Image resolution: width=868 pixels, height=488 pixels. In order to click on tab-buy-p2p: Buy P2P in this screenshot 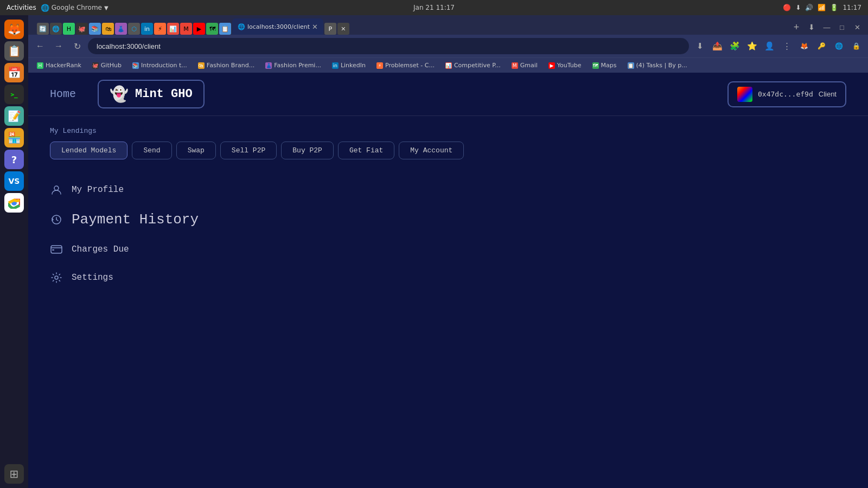, I will do `click(307, 151)`.